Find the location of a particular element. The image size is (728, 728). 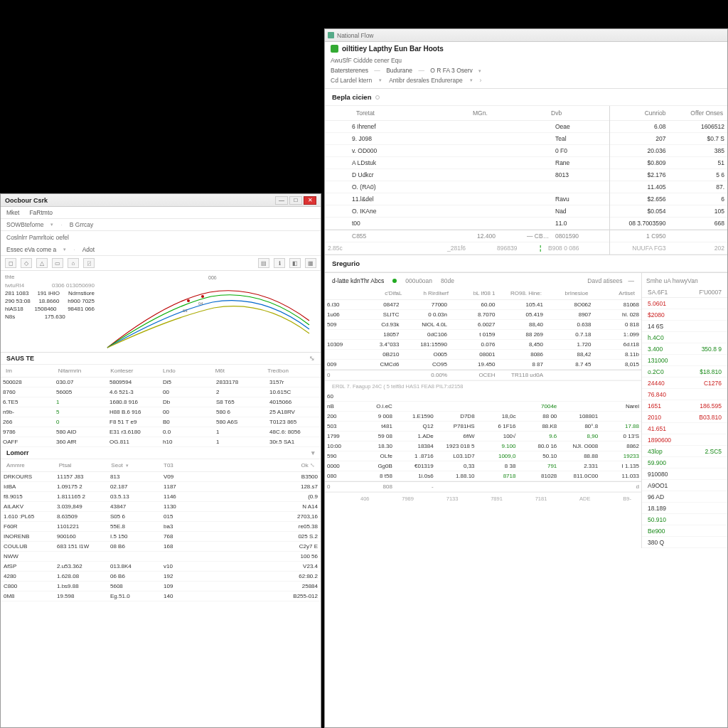

table-row: 08 3.7003590668 is located at coordinates (668, 223).